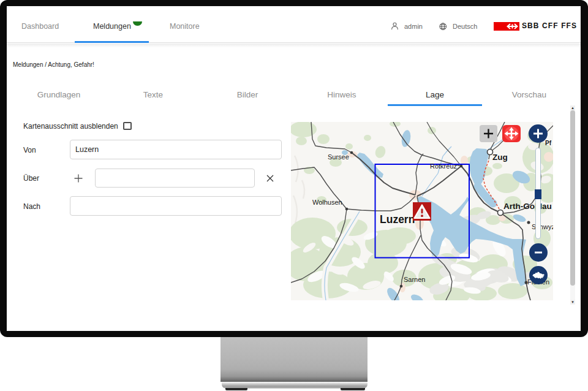  I want to click on svg-text: Rotkreuz, so click(443, 166).